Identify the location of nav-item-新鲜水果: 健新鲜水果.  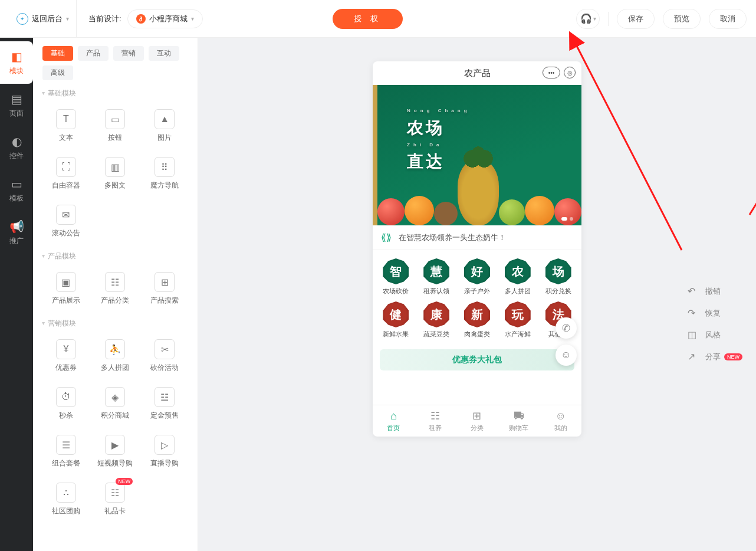
(396, 320).